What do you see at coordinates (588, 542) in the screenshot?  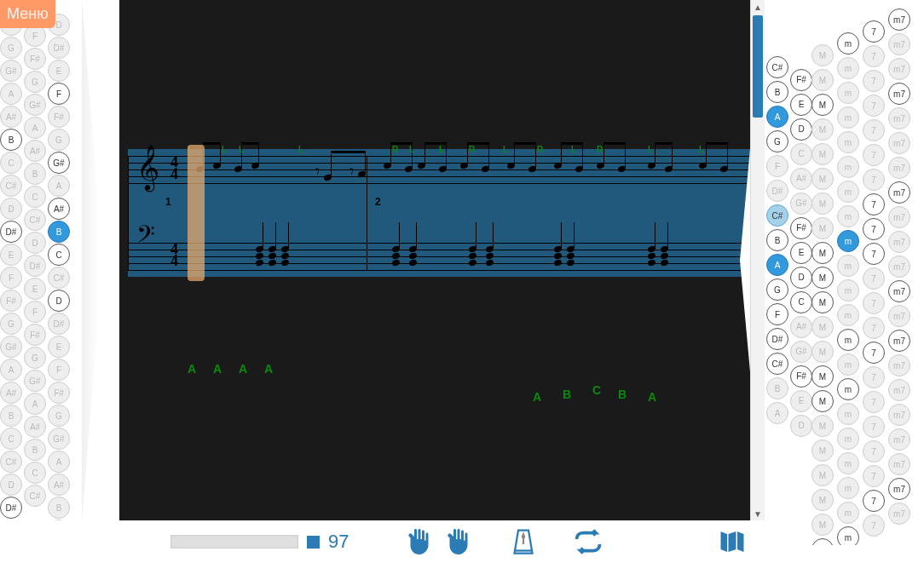 I see `loop-button` at bounding box center [588, 542].